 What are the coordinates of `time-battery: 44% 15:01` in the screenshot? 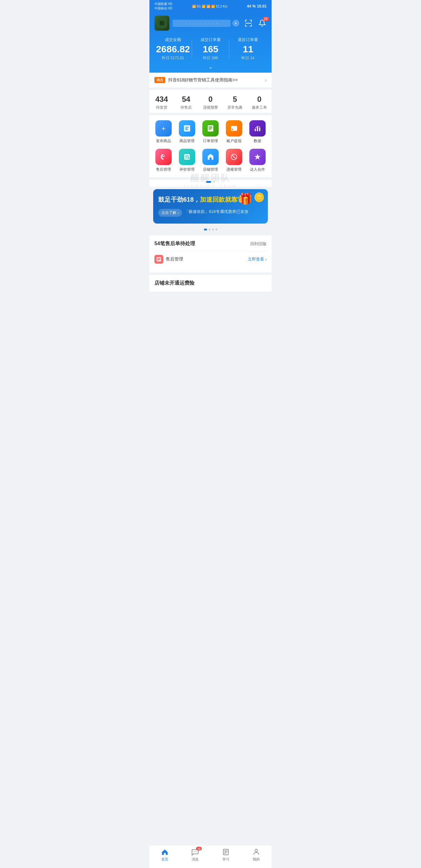 It's located at (257, 6).